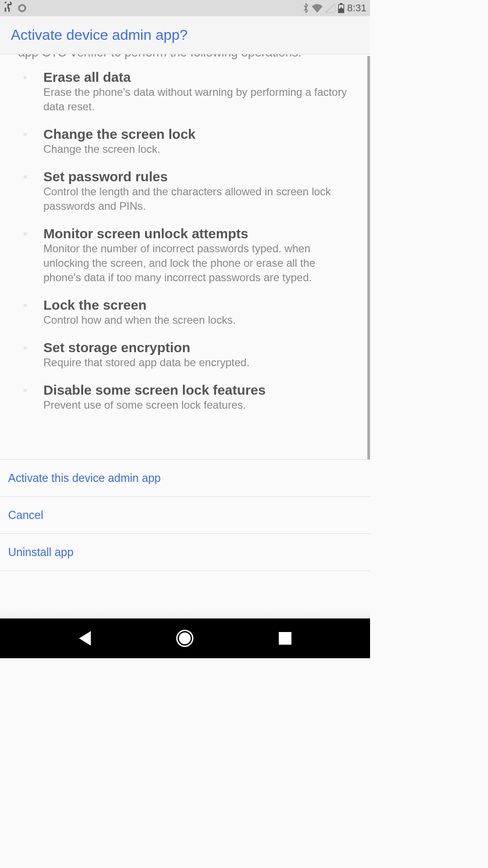  I want to click on permission-title: Monitor screen unlock attempts, so click(198, 234).